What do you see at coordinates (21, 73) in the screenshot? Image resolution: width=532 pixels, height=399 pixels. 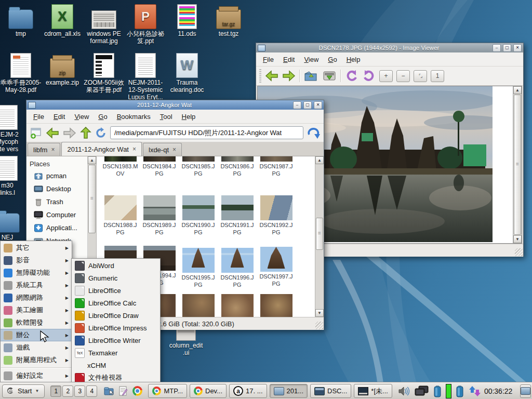 I see `desktop-icon-item: 乖乖手冊2005-May-28.pdf` at bounding box center [21, 73].